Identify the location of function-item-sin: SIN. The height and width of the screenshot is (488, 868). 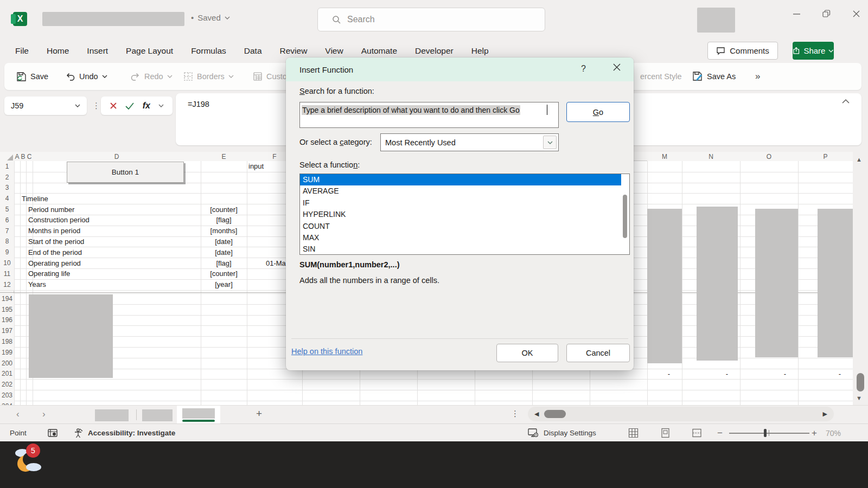
(461, 249).